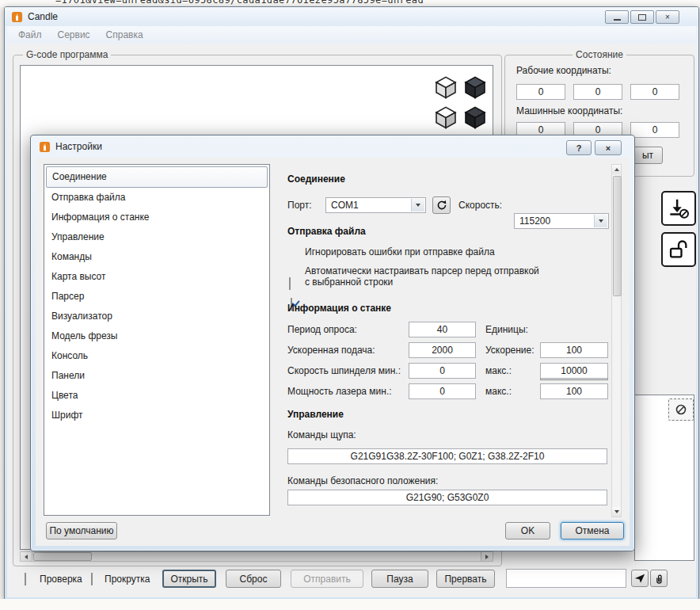  I want to click on machine-coords-label: Машинные координаты:, so click(569, 111).